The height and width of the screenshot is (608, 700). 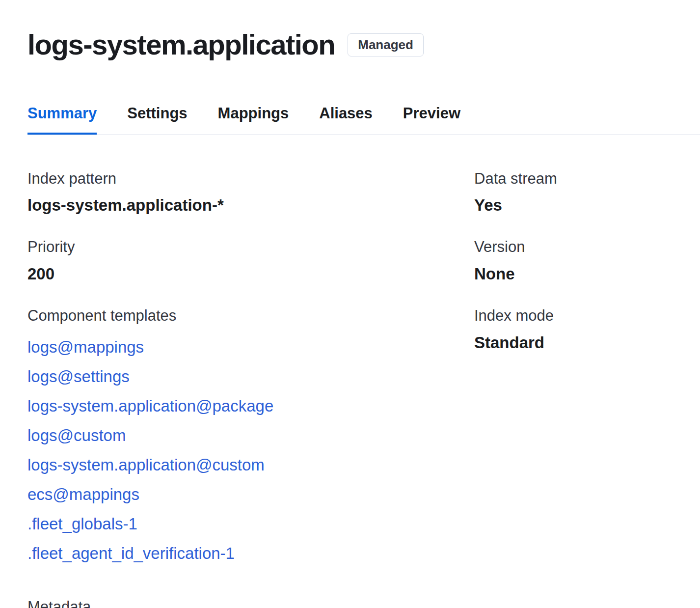 I want to click on field-version: Version None, so click(x=573, y=261).